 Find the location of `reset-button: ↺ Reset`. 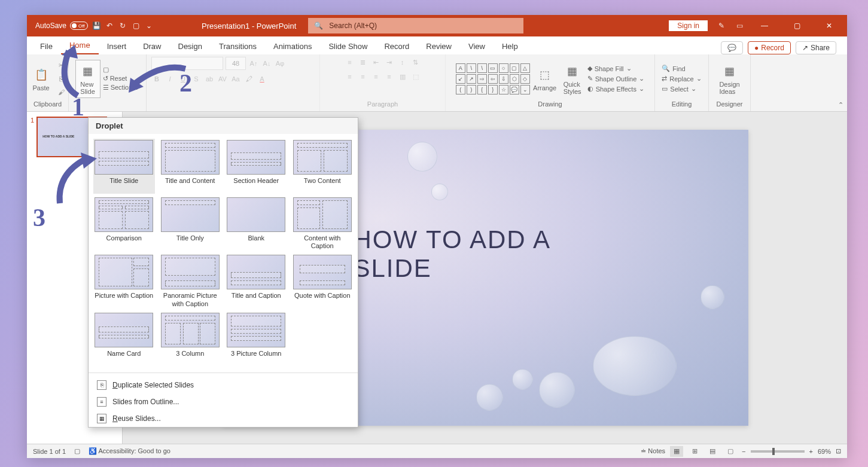

reset-button: ↺ Reset is located at coordinates (121, 79).